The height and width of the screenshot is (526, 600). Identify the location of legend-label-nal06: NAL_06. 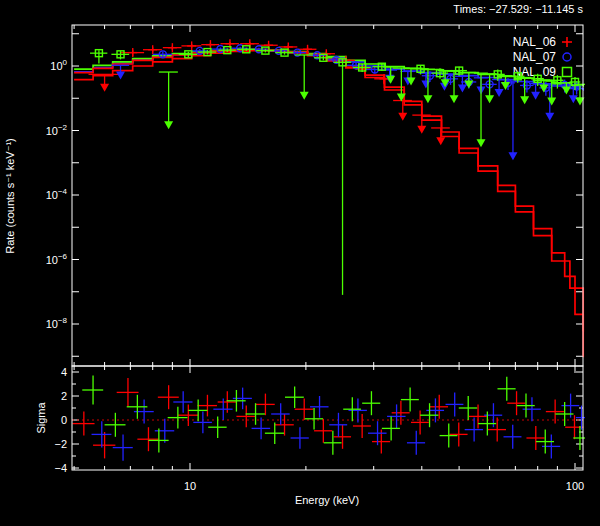
(535, 42).